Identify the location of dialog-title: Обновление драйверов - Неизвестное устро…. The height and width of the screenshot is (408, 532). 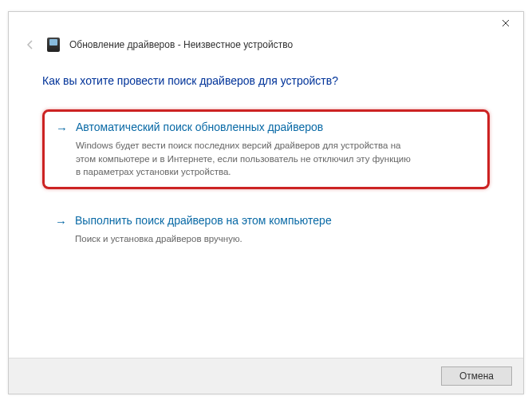
(181, 45).